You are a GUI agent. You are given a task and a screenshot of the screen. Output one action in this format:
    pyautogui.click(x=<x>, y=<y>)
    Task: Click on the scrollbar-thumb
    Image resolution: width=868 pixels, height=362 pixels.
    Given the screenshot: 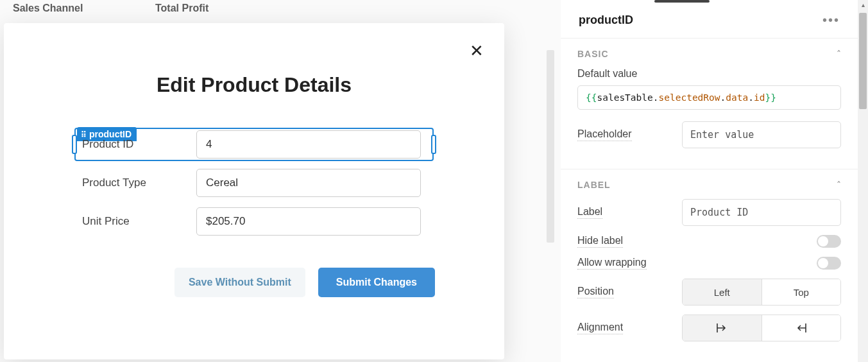 What is the action you would take?
    pyautogui.click(x=863, y=61)
    